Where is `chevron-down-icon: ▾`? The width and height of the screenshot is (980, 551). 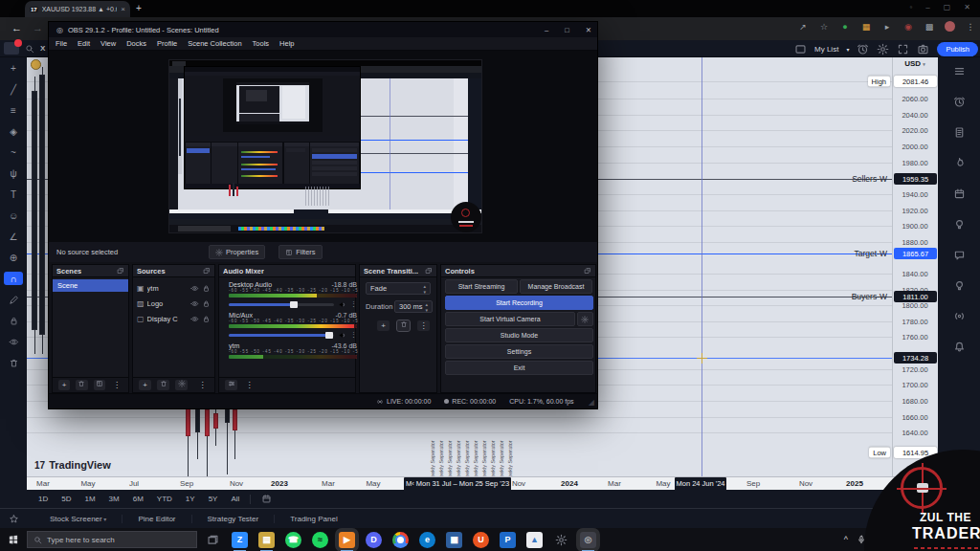 chevron-down-icon: ▾ is located at coordinates (848, 50).